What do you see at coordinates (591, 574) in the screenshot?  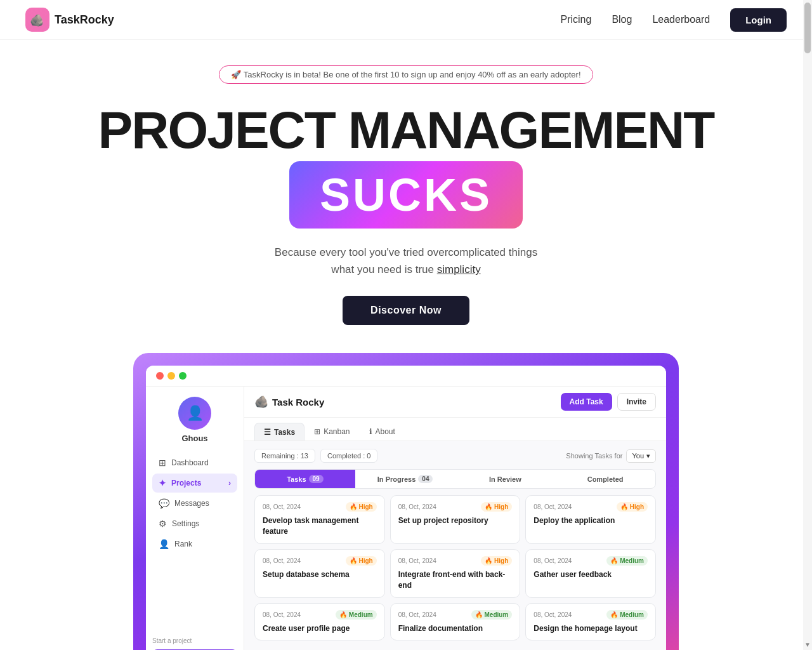 I see `task-card: 08, Oct, 2024 🔥 Medium Gather user feedb…` at bounding box center [591, 574].